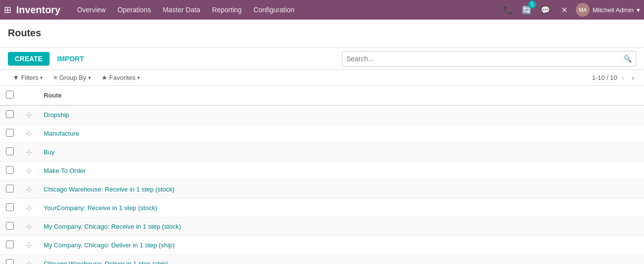 The image size is (644, 264). I want to click on search-icon: 🔍, so click(628, 59).